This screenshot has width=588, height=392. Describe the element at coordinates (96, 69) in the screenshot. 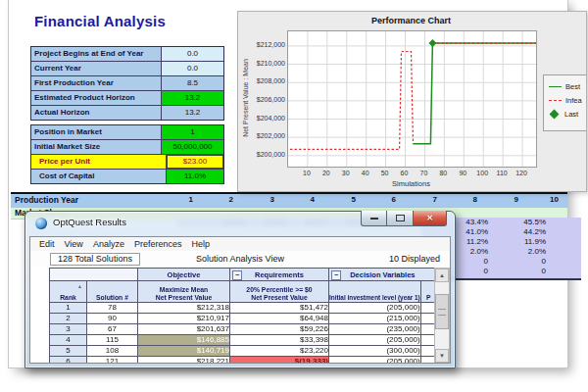

I see `row-label: Current Year` at that location.